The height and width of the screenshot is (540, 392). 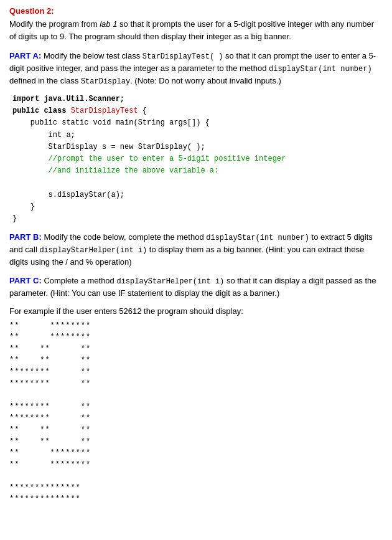 I want to click on part-c-block: PART C: Complete a method displayStarHel…, so click(x=196, y=287).